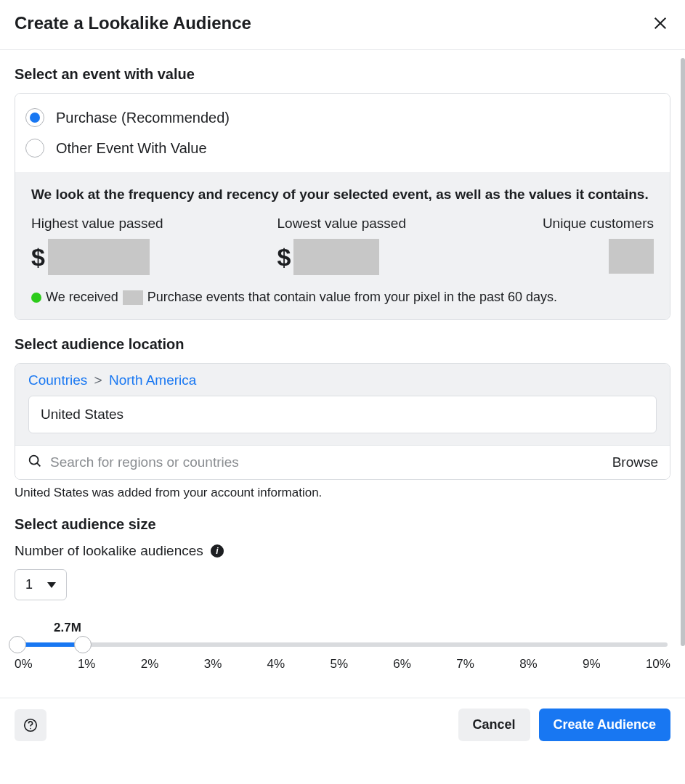 The image size is (685, 784). Describe the element at coordinates (133, 23) in the screenshot. I see `dialog-title: Create a Lookalike Audience` at that location.